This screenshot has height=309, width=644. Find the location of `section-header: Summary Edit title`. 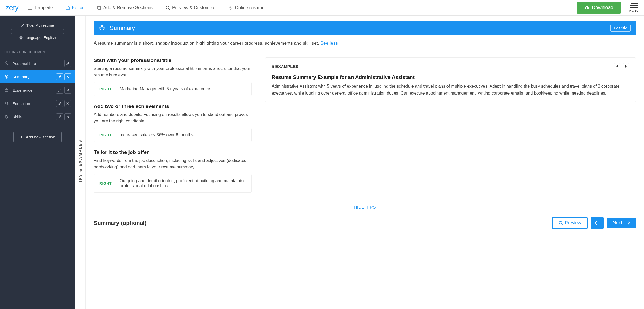

section-header: Summary Edit title is located at coordinates (365, 28).